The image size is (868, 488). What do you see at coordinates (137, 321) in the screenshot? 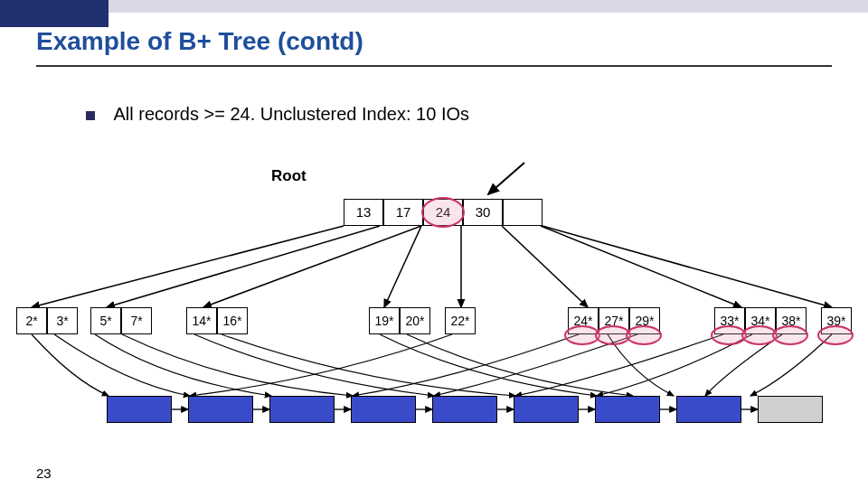
I see `leaf-key: 7*` at bounding box center [137, 321].